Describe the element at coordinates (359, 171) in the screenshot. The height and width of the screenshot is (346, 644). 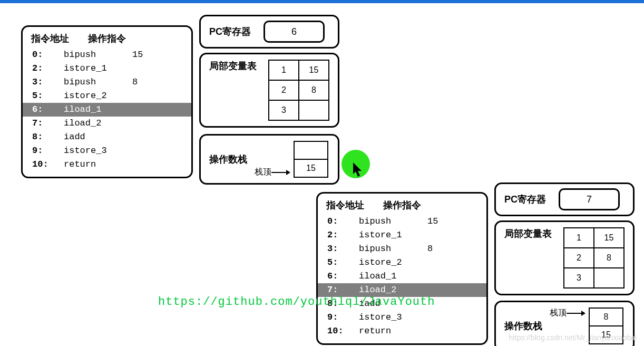
I see `mouse-cursor-icon` at that location.